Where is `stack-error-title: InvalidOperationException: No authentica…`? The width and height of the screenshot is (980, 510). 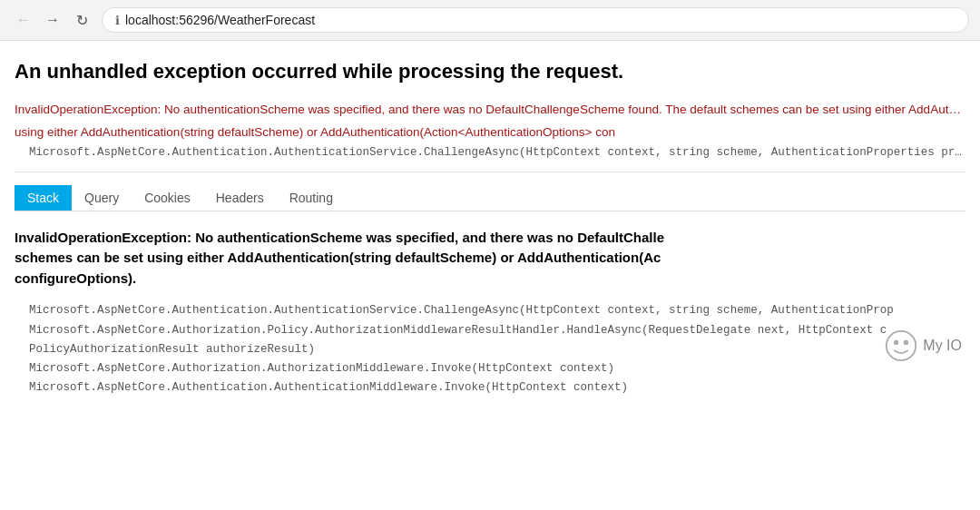 stack-error-title: InvalidOperationException: No authentica… is located at coordinates (490, 259).